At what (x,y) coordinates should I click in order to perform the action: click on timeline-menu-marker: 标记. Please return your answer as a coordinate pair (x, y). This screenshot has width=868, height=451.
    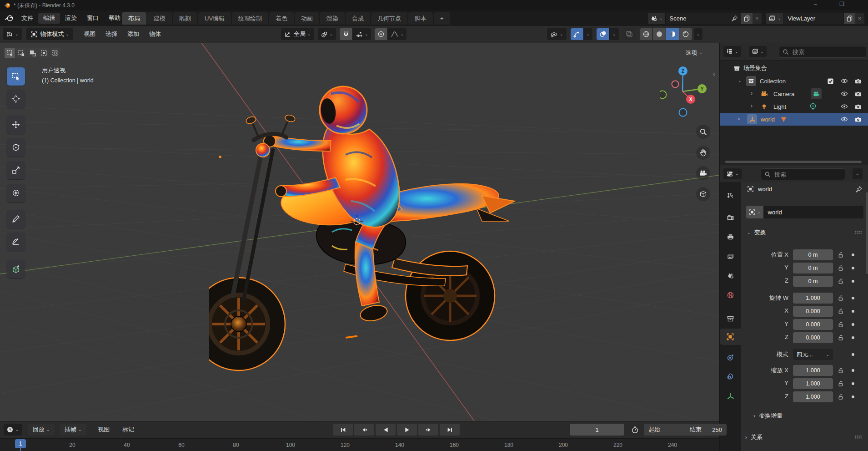
    Looking at the image, I should click on (128, 430).